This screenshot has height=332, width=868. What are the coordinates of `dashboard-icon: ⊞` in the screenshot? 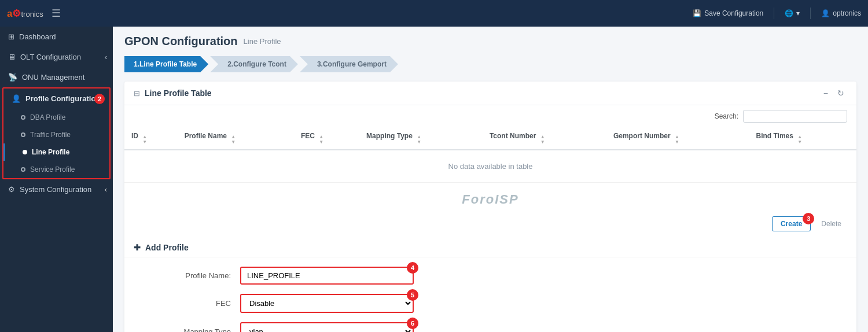 It's located at (12, 37).